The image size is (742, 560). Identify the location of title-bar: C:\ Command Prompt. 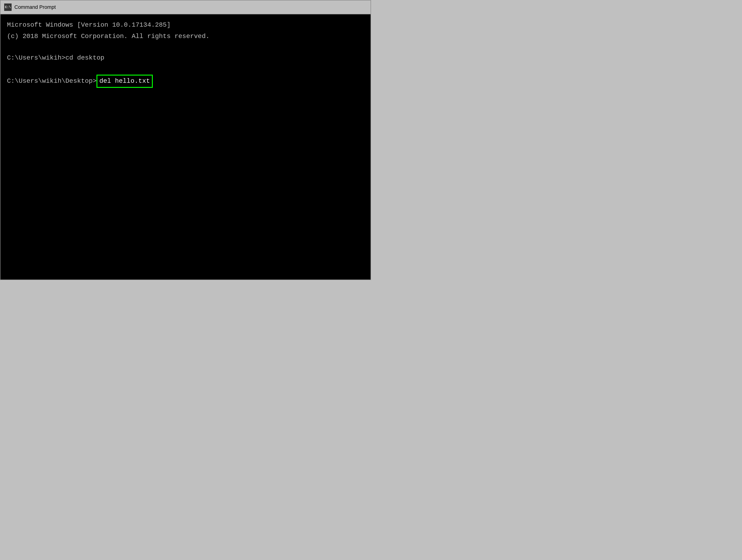
(186, 7).